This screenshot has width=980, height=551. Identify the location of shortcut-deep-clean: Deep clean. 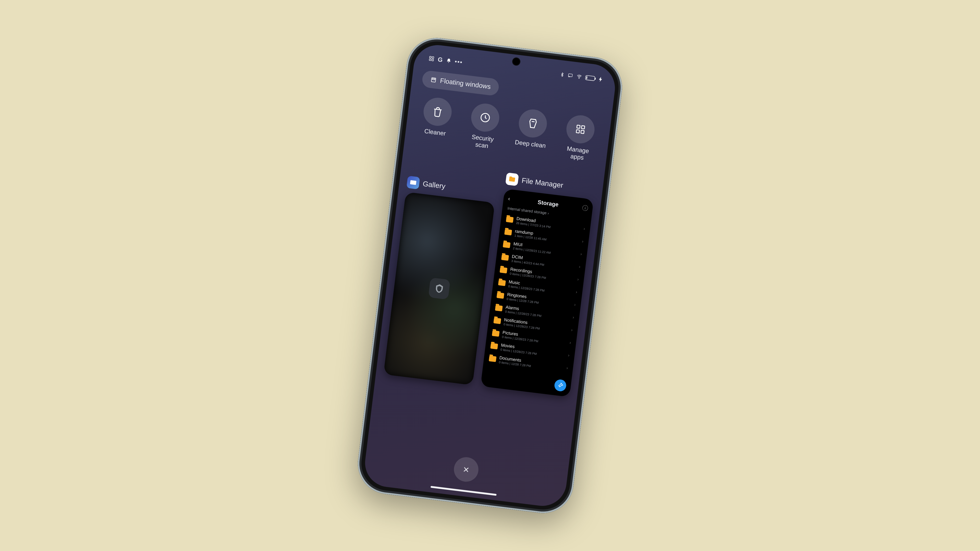
(532, 132).